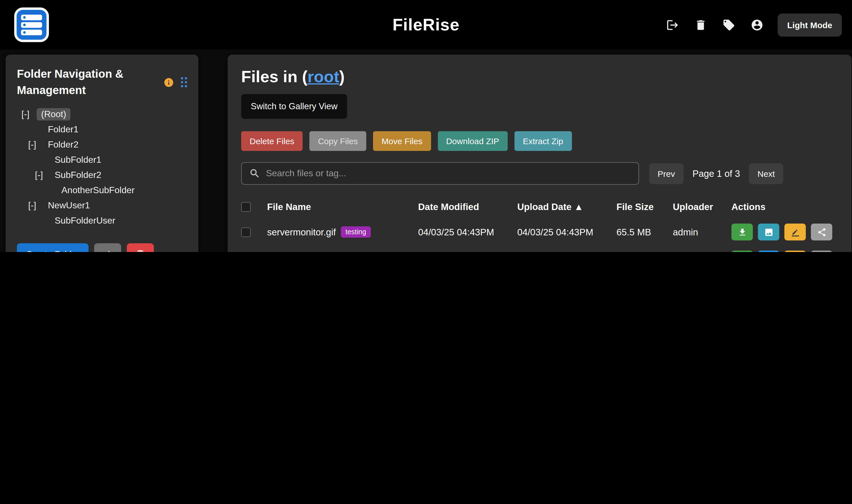 This screenshot has width=852, height=504. Describe the element at coordinates (98, 190) in the screenshot. I see `tree-folder-label: AnotherSubFolder` at that location.